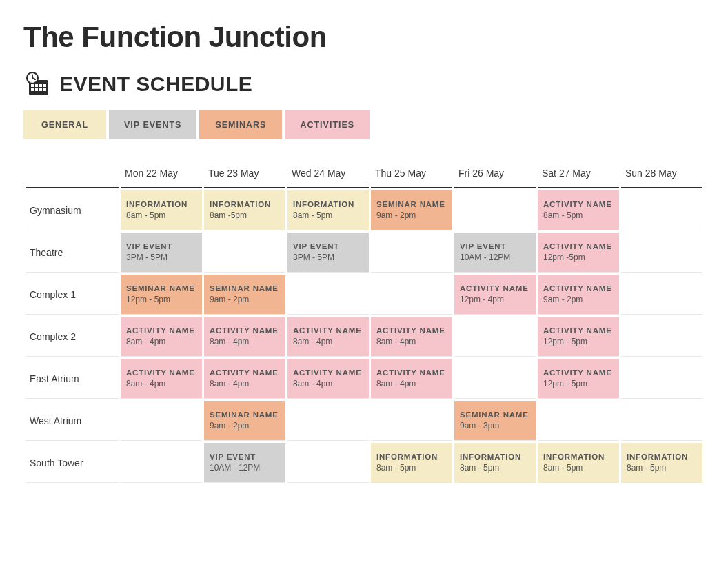  Describe the element at coordinates (364, 379) in the screenshot. I see `schedule-row: East AtriumACTIVITY NAME8am - 4pmACTIVIT…` at that location.